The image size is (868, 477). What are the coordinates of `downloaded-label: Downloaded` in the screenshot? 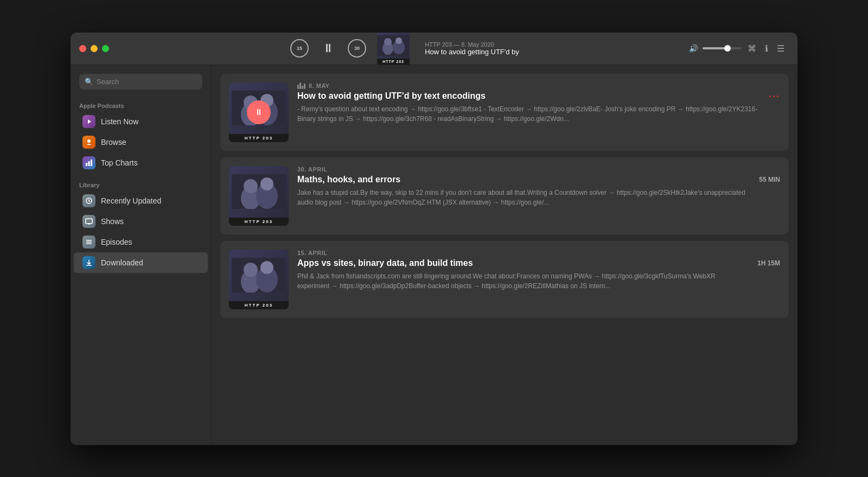 It's located at (122, 263).